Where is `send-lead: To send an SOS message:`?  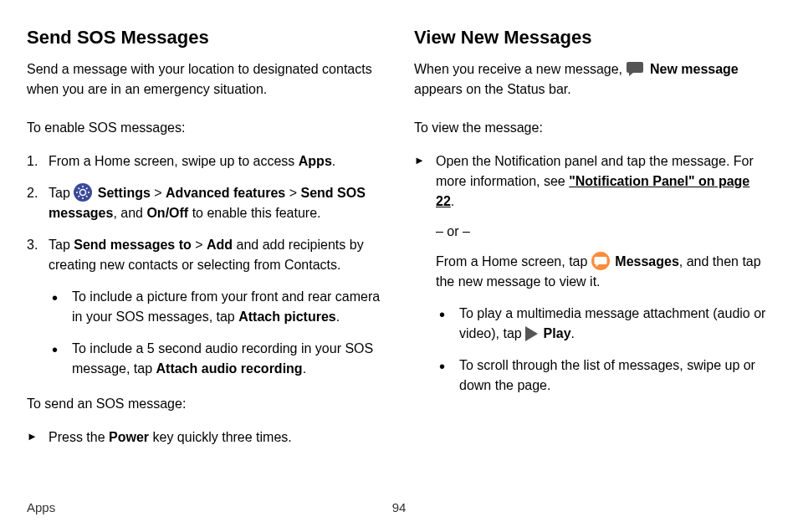
send-lead: To send an SOS message: is located at coordinates (206, 404).